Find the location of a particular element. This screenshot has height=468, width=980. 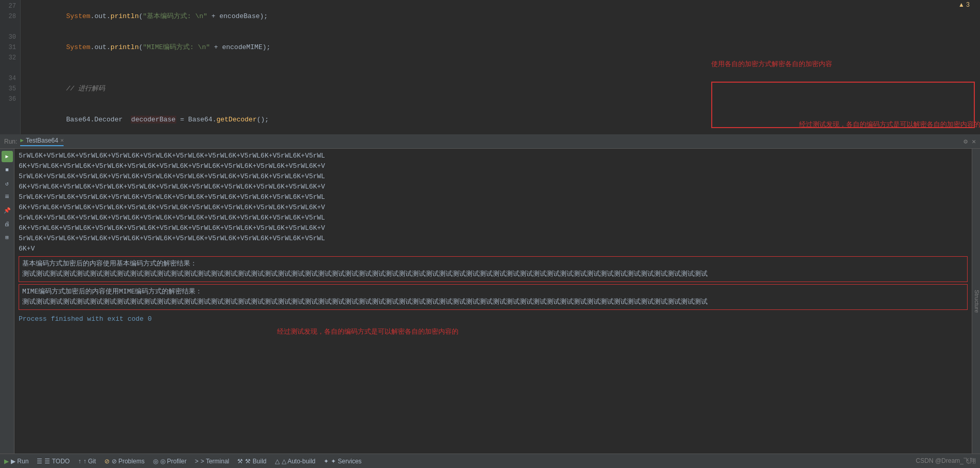

build-status-item: ⚒ ⚒ Build is located at coordinates (252, 461).